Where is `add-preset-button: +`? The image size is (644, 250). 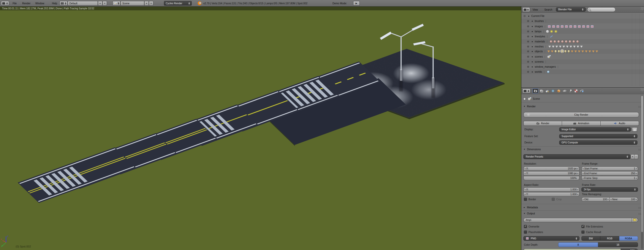
add-preset-button: + is located at coordinates (633, 157).